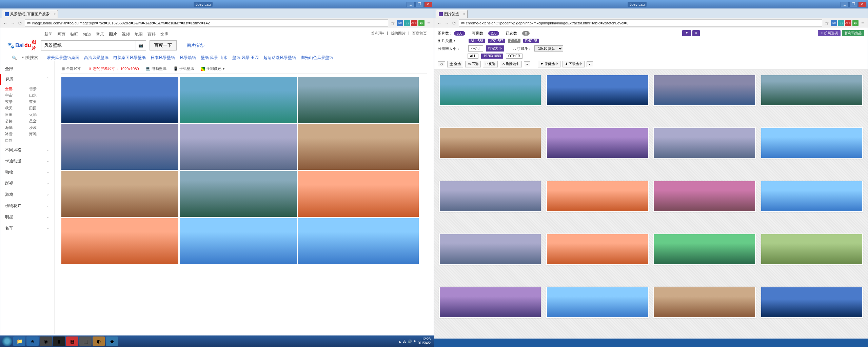 This screenshot has height=347, width=868. Describe the element at coordinates (63, 58) in the screenshot. I see `related-link: 唯美风景壁纸桌面` at that location.